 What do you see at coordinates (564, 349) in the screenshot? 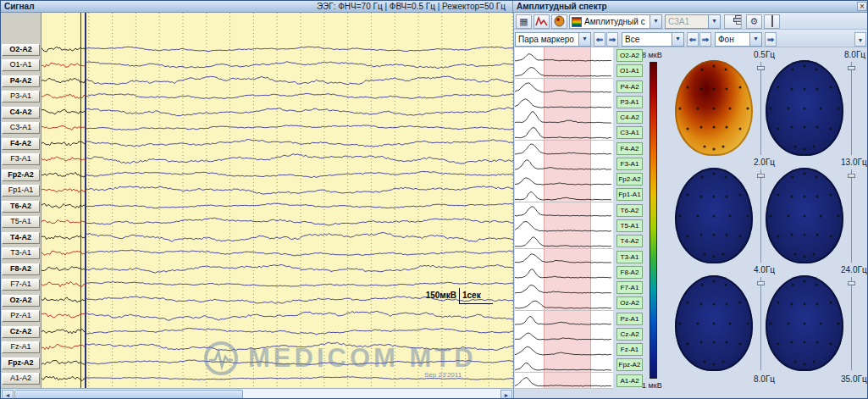
I see `spectrum-miniplot` at bounding box center [564, 349].